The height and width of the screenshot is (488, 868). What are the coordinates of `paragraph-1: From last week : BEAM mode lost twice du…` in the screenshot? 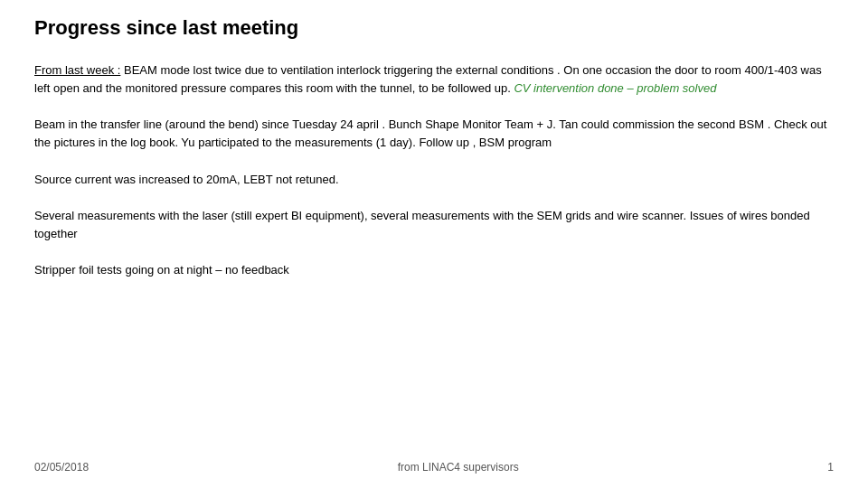 It's located at (434, 80).